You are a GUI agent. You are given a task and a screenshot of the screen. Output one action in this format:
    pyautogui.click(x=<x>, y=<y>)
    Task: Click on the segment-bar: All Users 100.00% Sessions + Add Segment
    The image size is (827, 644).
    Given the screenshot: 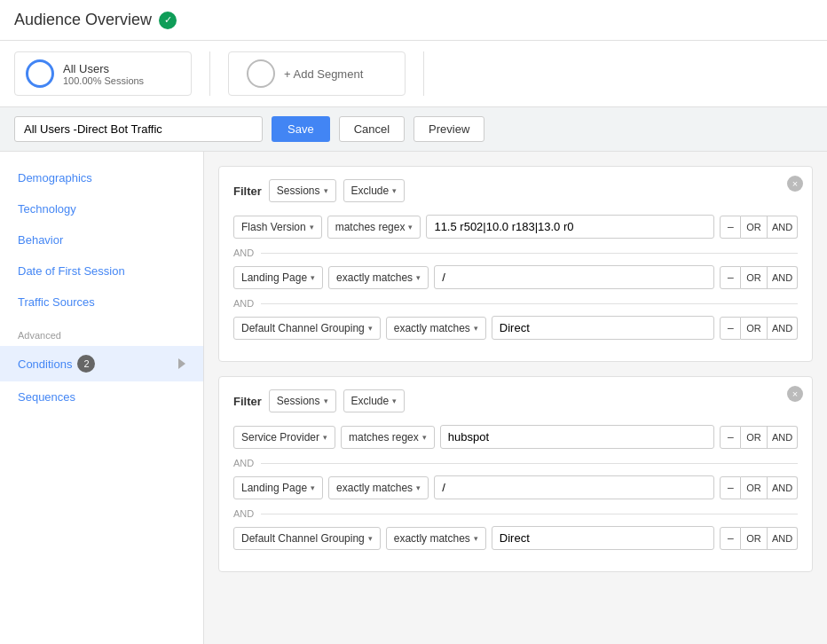 What is the action you would take?
    pyautogui.click(x=414, y=75)
    